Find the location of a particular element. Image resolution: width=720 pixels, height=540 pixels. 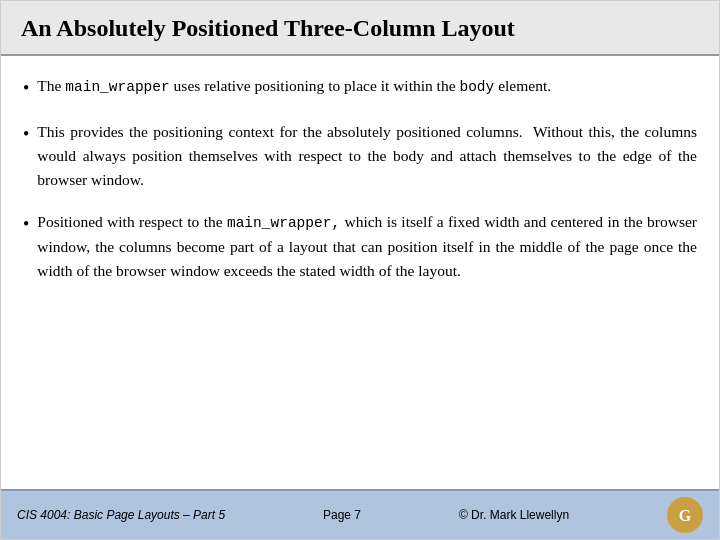

footer-course: CIS 4004: Basic Page Layouts – Part 5 is located at coordinates (121, 515).